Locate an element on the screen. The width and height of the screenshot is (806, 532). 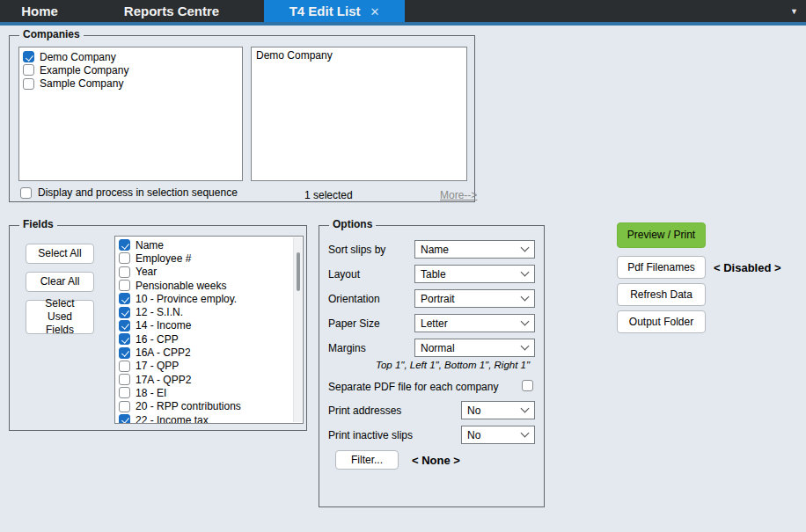
field-label: 17 - QPP is located at coordinates (157, 366).